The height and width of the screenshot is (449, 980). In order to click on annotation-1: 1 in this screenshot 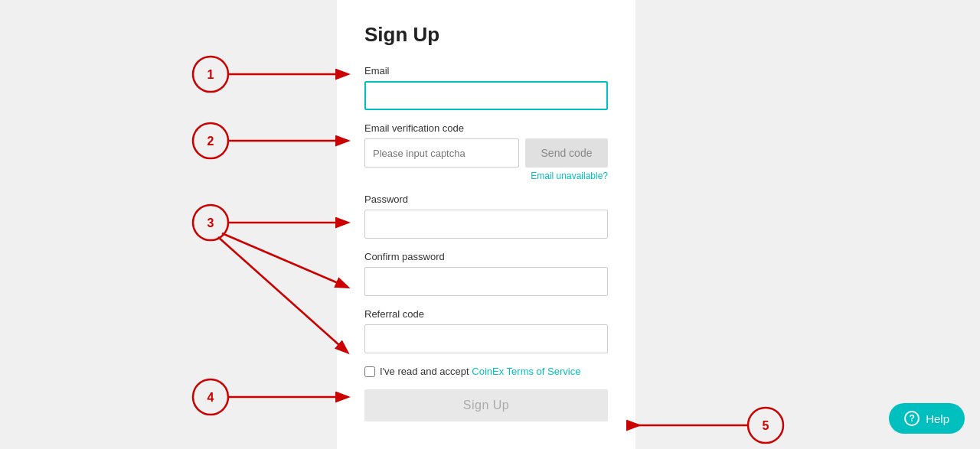, I will do `click(211, 75)`.